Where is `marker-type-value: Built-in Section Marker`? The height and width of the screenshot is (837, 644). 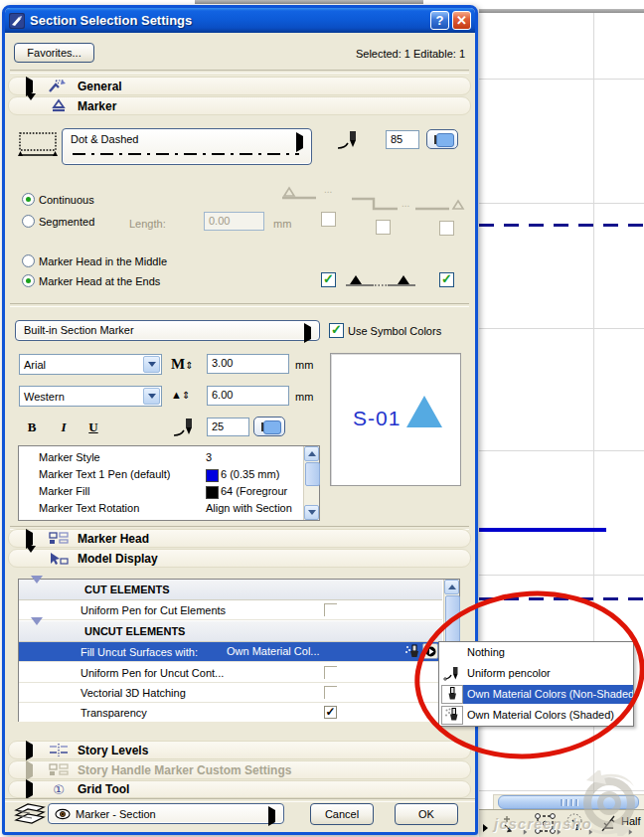
marker-type-value: Built-in Section Marker is located at coordinates (80, 330).